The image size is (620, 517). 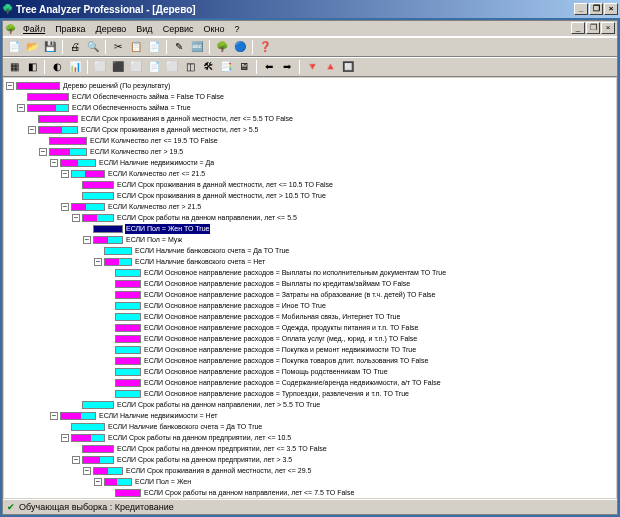 I want to click on tb2-btn-1: ◧, so click(x=32, y=67).